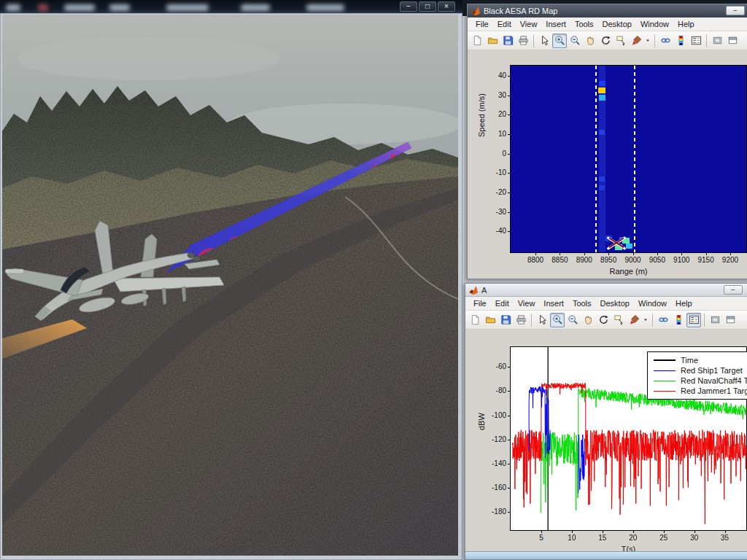 This screenshot has height=560, width=747. Describe the element at coordinates (705, 320) in the screenshot. I see `toolbar-separator` at that location.